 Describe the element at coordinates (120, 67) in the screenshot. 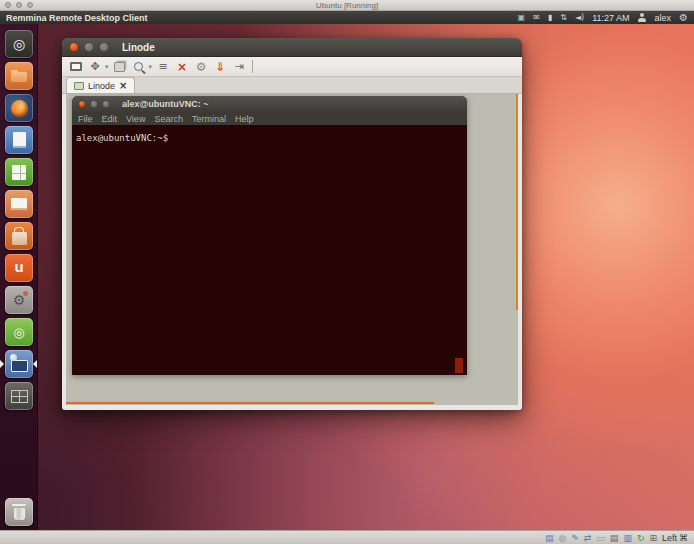

I see `duplicate-connection-icon` at that location.